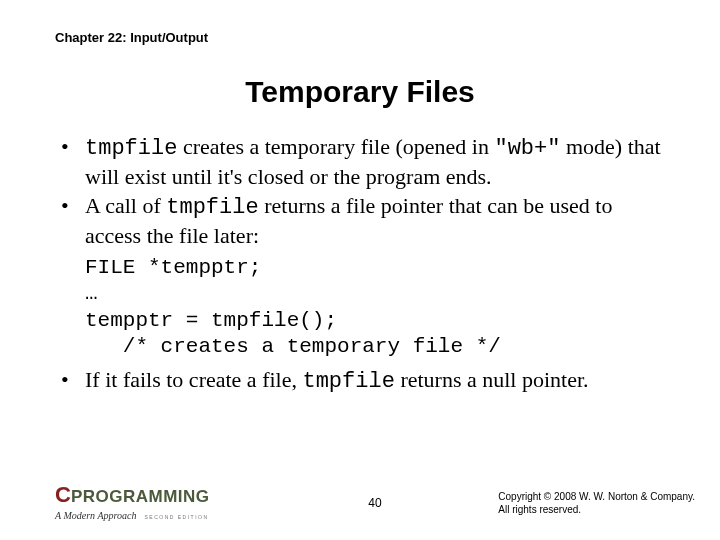 The height and width of the screenshot is (540, 720). Describe the element at coordinates (176, 517) in the screenshot. I see `logo-edition: SECOND EDITION` at that location.